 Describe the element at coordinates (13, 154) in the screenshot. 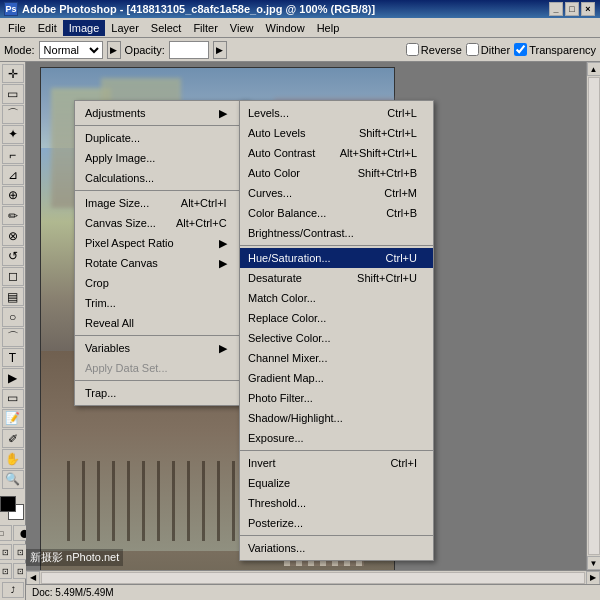

I see `crop-tool: ⌐` at that location.